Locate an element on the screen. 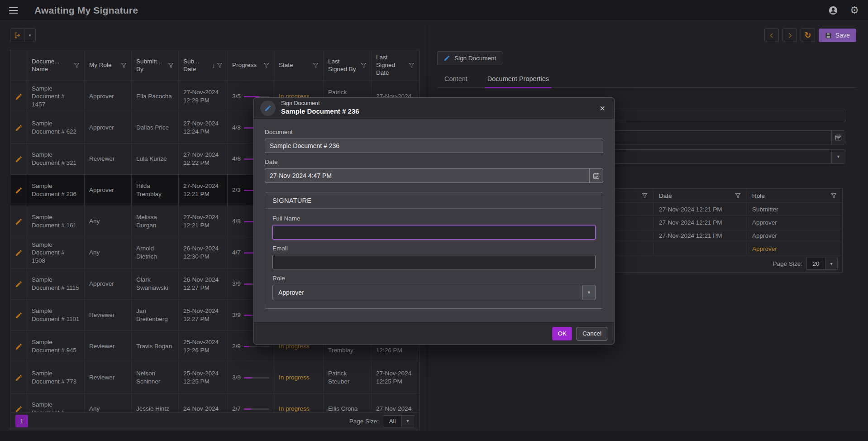 The width and height of the screenshot is (868, 441). submitted-date-cell: 27-Nov-2024 12:24 PM is located at coordinates (203, 128).